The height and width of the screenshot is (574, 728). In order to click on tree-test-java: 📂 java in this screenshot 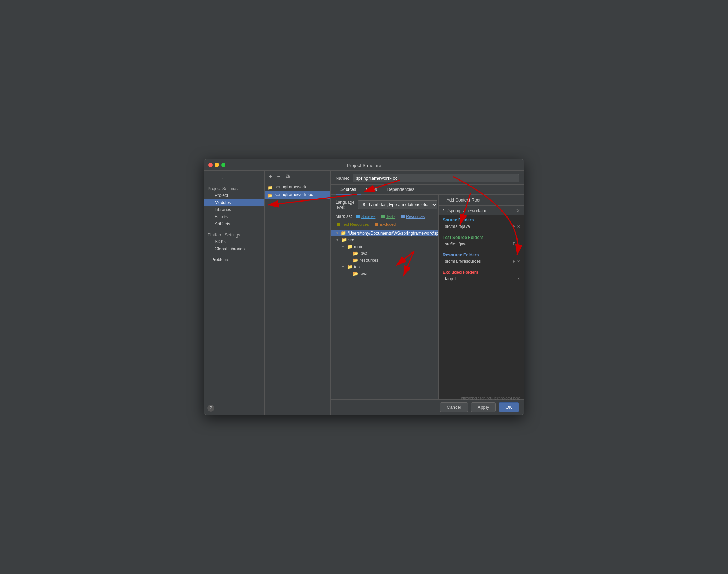, I will do `click(385, 273)`.